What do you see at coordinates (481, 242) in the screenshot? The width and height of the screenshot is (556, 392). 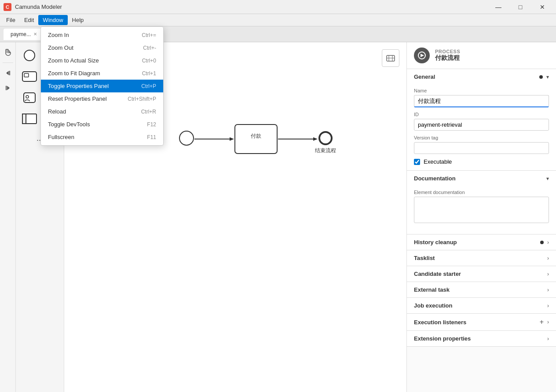 I see `history-cleanup-header: History cleanup ›` at bounding box center [481, 242].